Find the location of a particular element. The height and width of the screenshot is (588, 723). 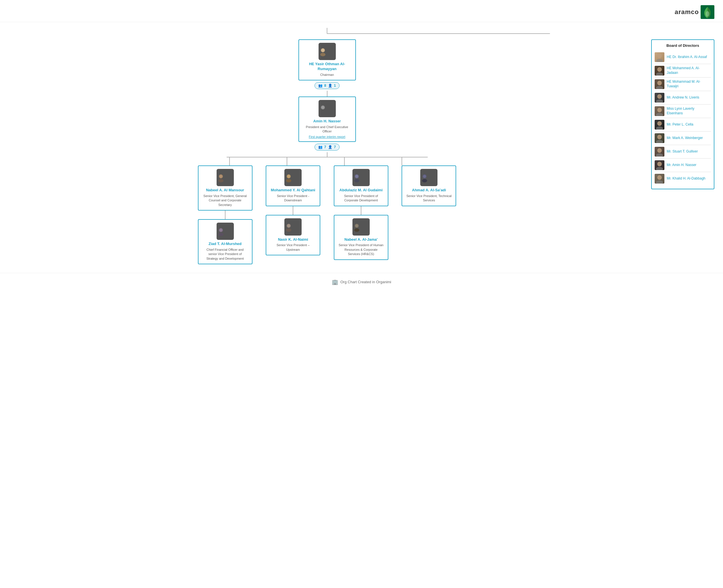

aramco-leaf-icon is located at coordinates (708, 12).